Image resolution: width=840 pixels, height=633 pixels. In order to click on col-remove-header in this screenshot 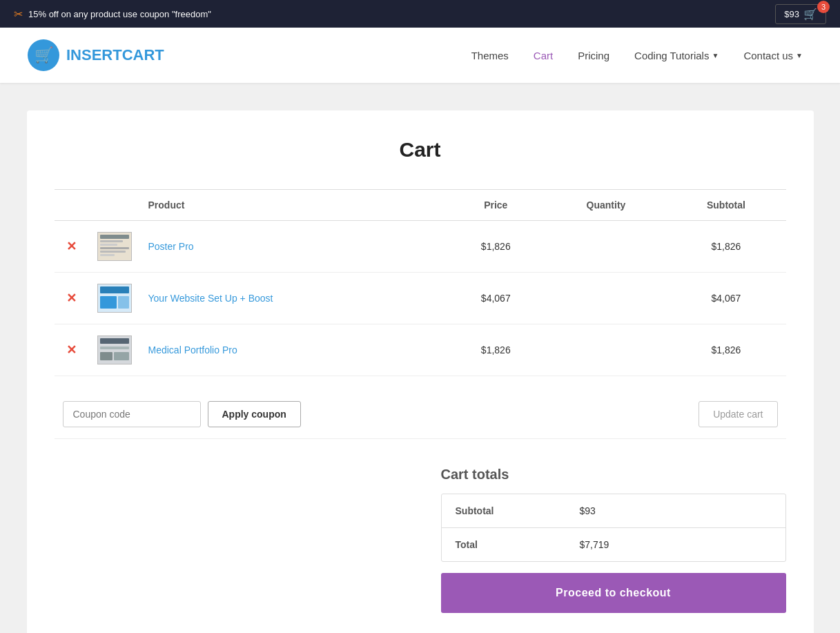, I will do `click(72, 206)`.